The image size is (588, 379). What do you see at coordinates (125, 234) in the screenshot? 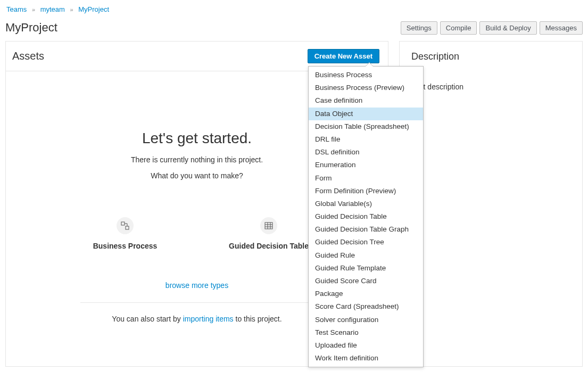
I see `quick-business-process: Business Process` at bounding box center [125, 234].